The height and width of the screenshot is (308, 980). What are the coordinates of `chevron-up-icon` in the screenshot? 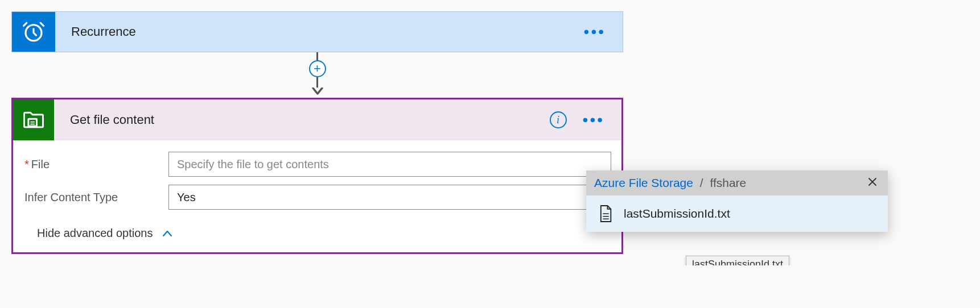 It's located at (167, 234).